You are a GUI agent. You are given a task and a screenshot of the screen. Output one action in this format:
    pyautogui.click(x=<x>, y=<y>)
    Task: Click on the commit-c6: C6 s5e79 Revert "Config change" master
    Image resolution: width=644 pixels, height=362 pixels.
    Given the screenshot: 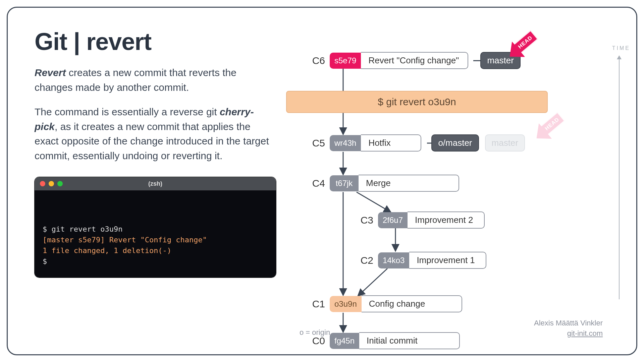 What is the action you would take?
    pyautogui.click(x=412, y=60)
    